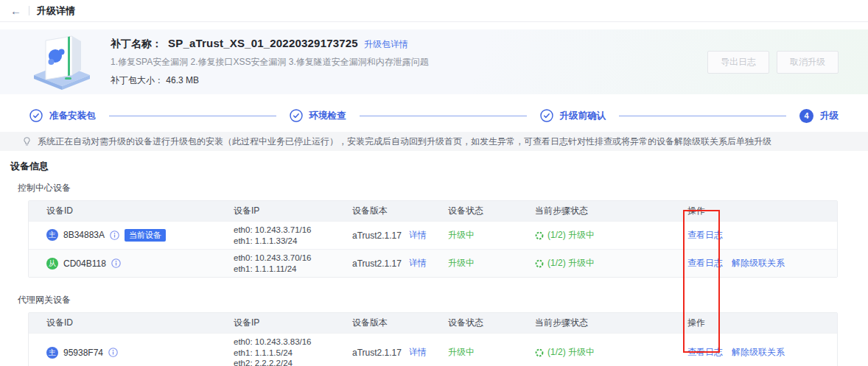 This screenshot has width=868, height=366. I want to click on export-logs-button: 导出日志, so click(738, 62).